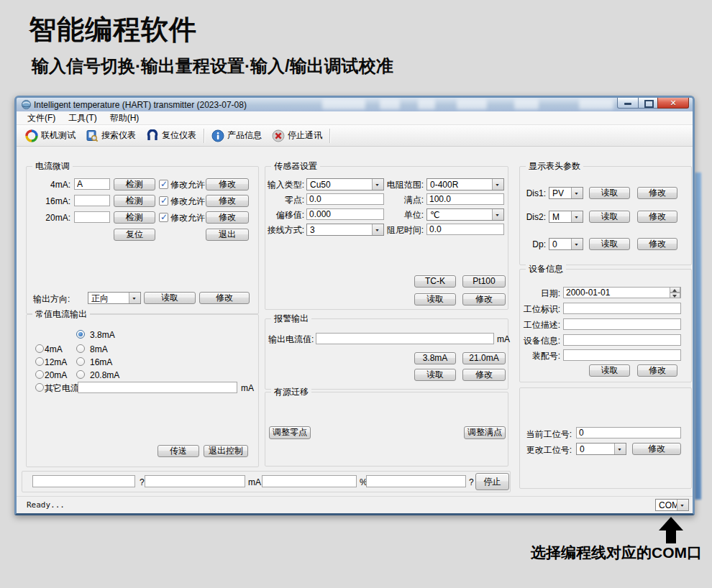  Describe the element at coordinates (237, 136) in the screenshot. I see `product-info-button: 产品信息` at that location.